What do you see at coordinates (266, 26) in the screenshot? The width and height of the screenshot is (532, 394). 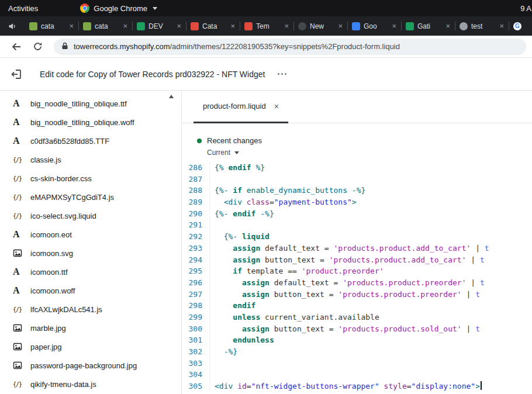 I see `browser-tab-strip: cata×cata×DEV×Cata×Tem×New×Goo×Gati×test…` at bounding box center [266, 26].